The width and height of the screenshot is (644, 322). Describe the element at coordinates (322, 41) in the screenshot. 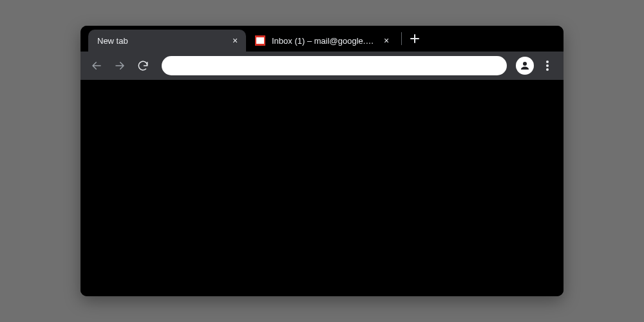

I see `tab-gmail-inbox: Inbox (1) – mail@google.com ×` at that location.